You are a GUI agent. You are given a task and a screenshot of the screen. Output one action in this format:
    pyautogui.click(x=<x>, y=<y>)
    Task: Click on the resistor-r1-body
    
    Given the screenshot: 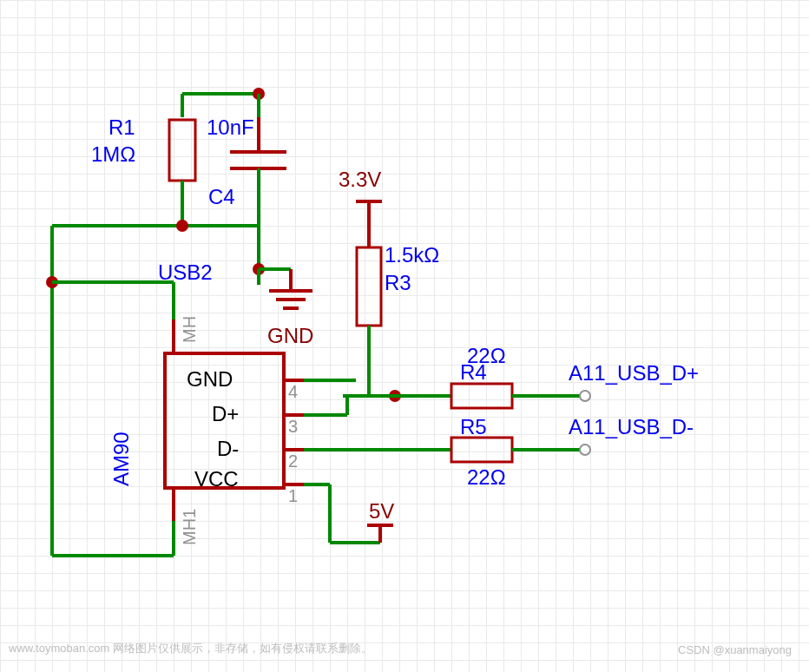 What is the action you would take?
    pyautogui.click(x=182, y=150)
    